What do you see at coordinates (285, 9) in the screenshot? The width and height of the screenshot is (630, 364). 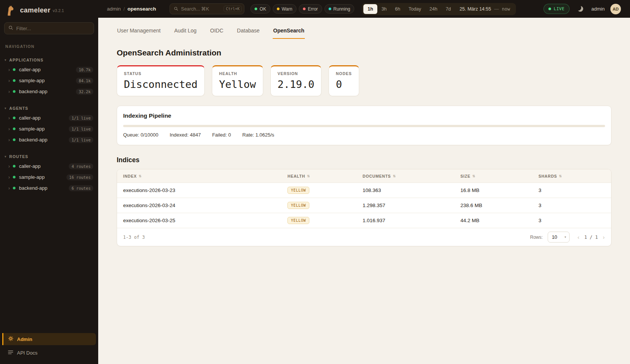 I see `filter-chip-warn: Warn` at bounding box center [285, 9].